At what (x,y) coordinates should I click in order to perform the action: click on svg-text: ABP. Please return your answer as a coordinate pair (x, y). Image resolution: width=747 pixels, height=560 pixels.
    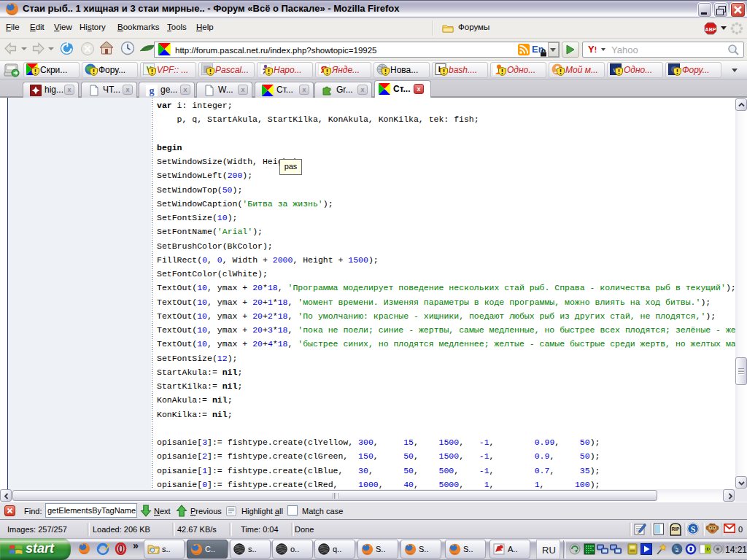
    Looking at the image, I should click on (711, 29).